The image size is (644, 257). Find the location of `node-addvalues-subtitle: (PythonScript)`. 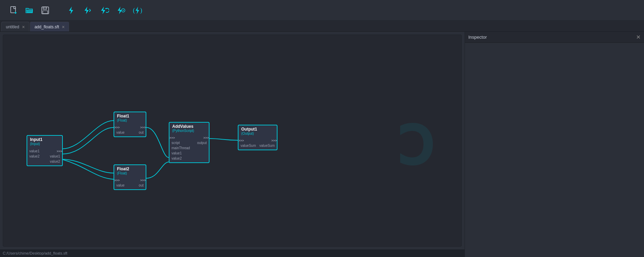

node-addvalues-subtitle: (PythonScript) is located at coordinates (189, 131).